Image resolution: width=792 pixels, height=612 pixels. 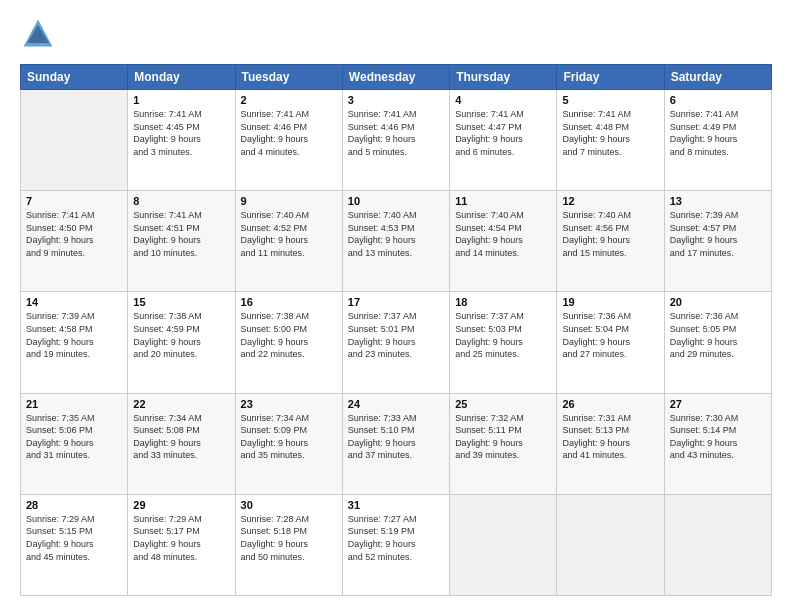 What do you see at coordinates (504, 342) in the screenshot?
I see `calendar-cell: 18Sunrise: 7:37 AM Sunset: 5:03 PM Dayli…` at bounding box center [504, 342].